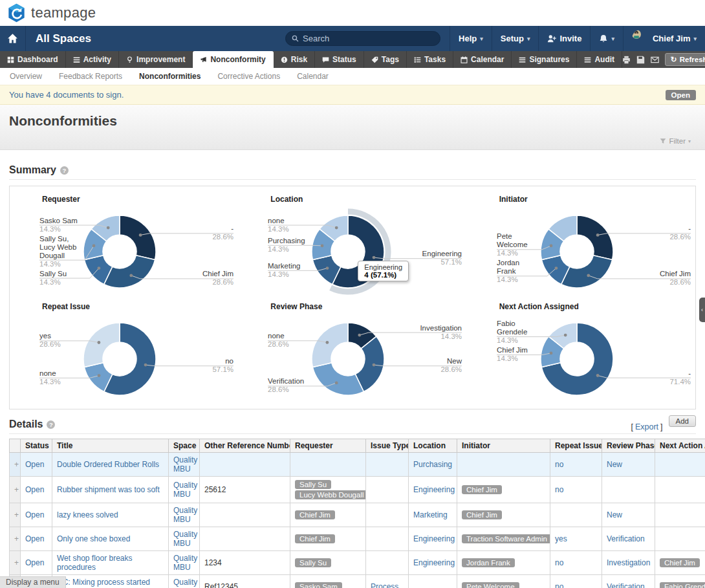 The width and height of the screenshot is (705, 588). I want to click on add-button: Add, so click(682, 421).